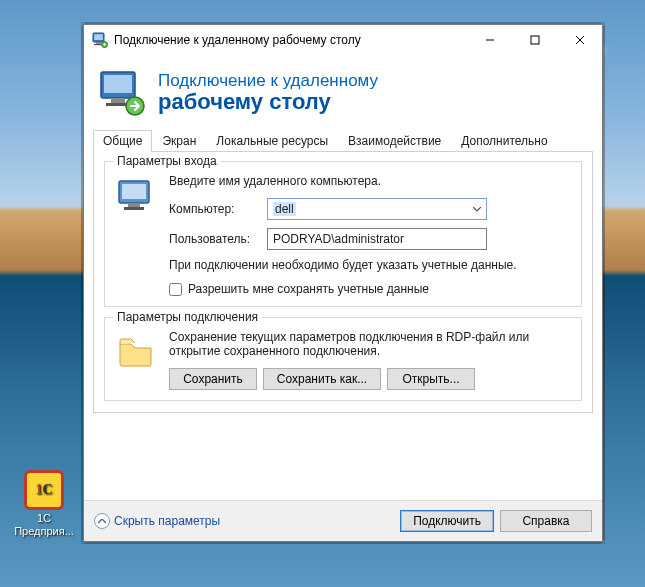 The width and height of the screenshot is (645, 587). I want to click on tab-experience: Взаимодействие, so click(394, 141).